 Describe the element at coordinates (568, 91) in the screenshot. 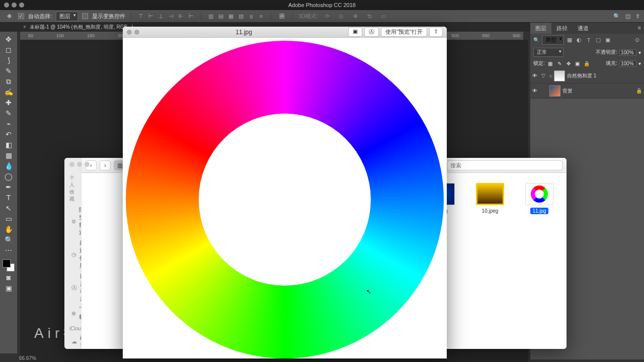

I see `layer-name: 背景` at that location.